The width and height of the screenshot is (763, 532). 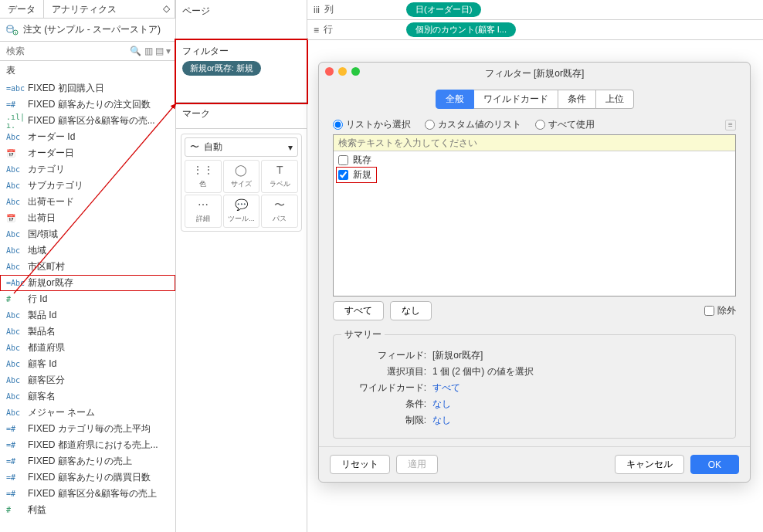 What do you see at coordinates (88, 153) in the screenshot?
I see `field-row: 📅オーダー日` at bounding box center [88, 153].